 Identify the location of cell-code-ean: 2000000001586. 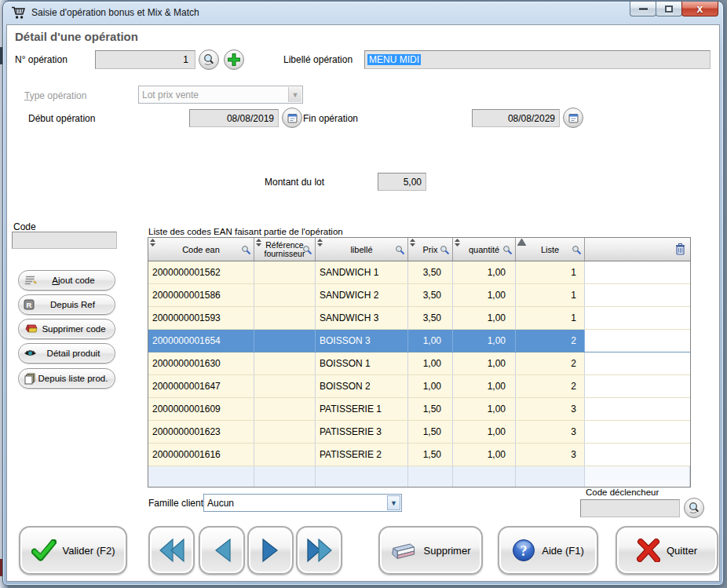
(201, 295).